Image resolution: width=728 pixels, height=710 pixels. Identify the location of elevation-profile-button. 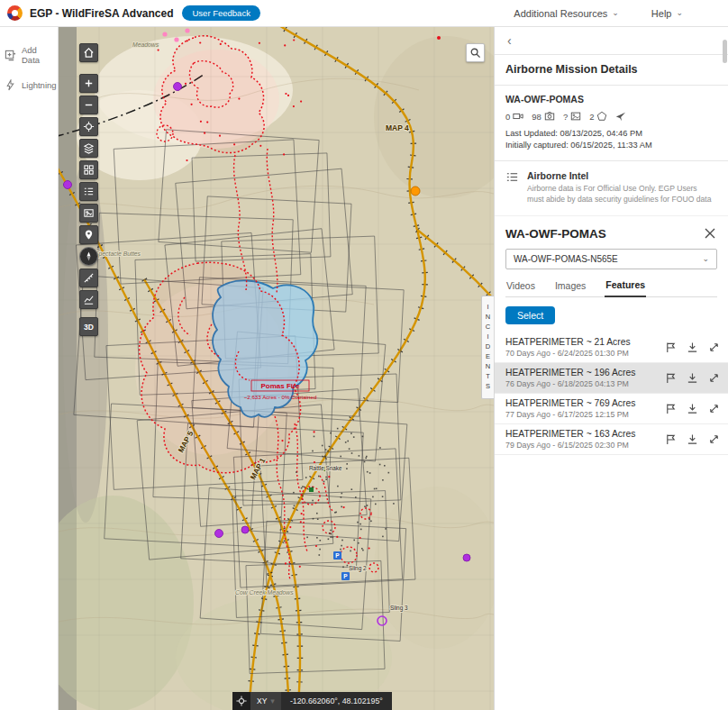
(88, 299).